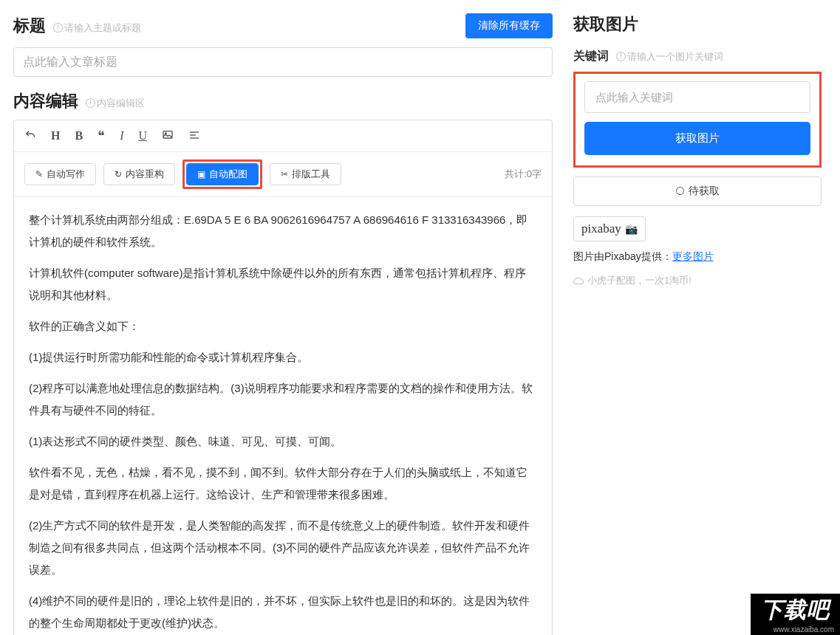 Image resolution: width=840 pixels, height=635 pixels. I want to click on underline-icon: U, so click(143, 136).